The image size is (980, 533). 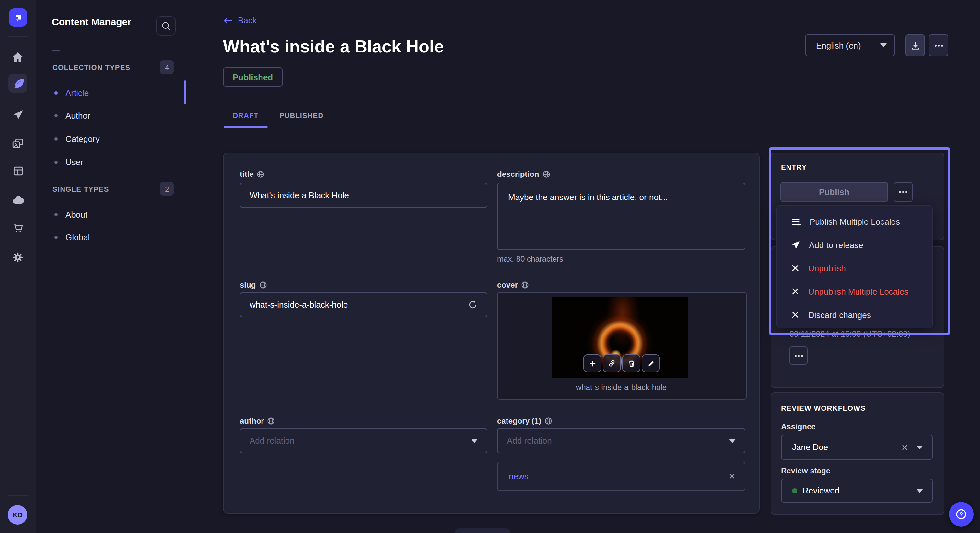 What do you see at coordinates (113, 116) in the screenshot?
I see `sidebar-item-author: Author` at bounding box center [113, 116].